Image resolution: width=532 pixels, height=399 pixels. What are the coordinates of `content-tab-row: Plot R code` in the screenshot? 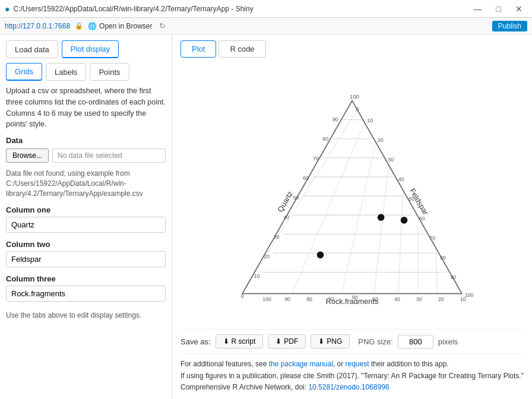 It's located at (352, 49).